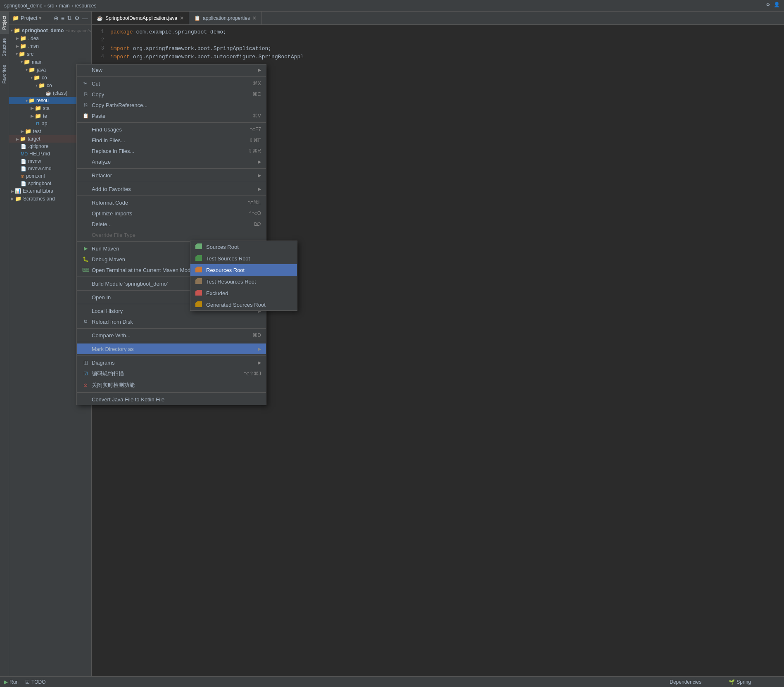  Describe the element at coordinates (740, 682) in the screenshot. I see `spring-button: 🌱 Spring` at that location.